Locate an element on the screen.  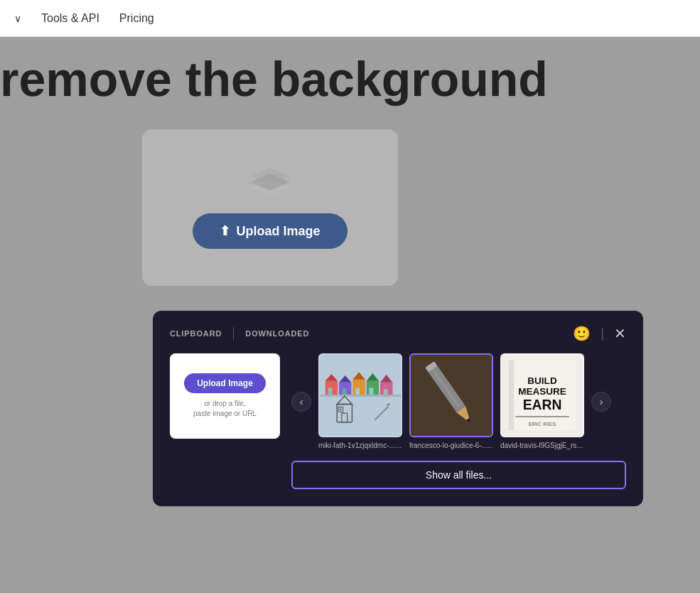
nav-tools-api: Tools & API is located at coordinates (70, 18).